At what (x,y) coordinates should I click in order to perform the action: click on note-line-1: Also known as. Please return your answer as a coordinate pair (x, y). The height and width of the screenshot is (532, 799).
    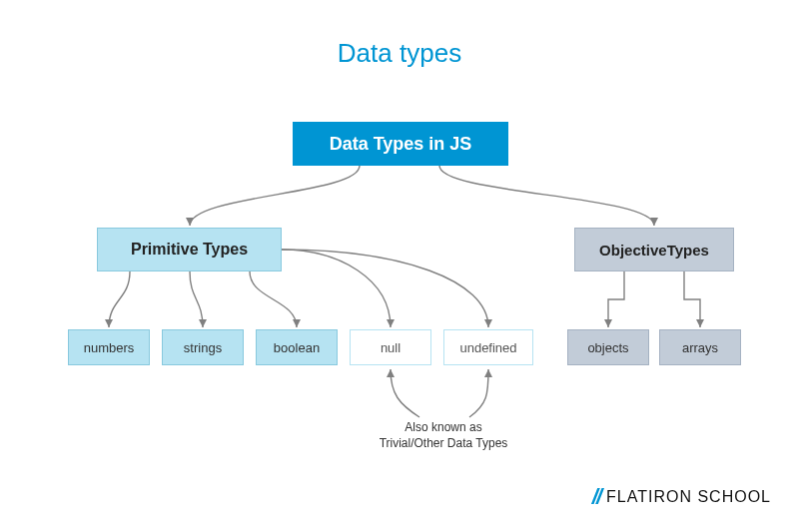
    Looking at the image, I should click on (443, 427).